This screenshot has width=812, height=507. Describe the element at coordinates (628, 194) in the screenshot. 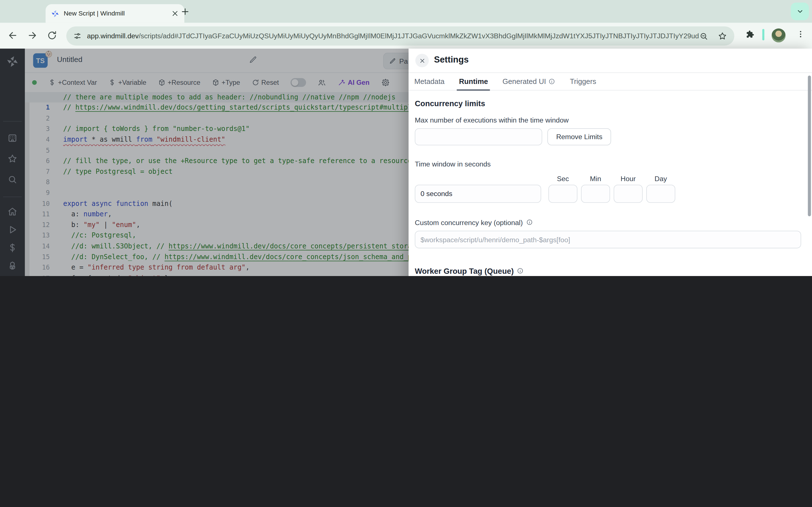

I see `duration-hour-input` at that location.